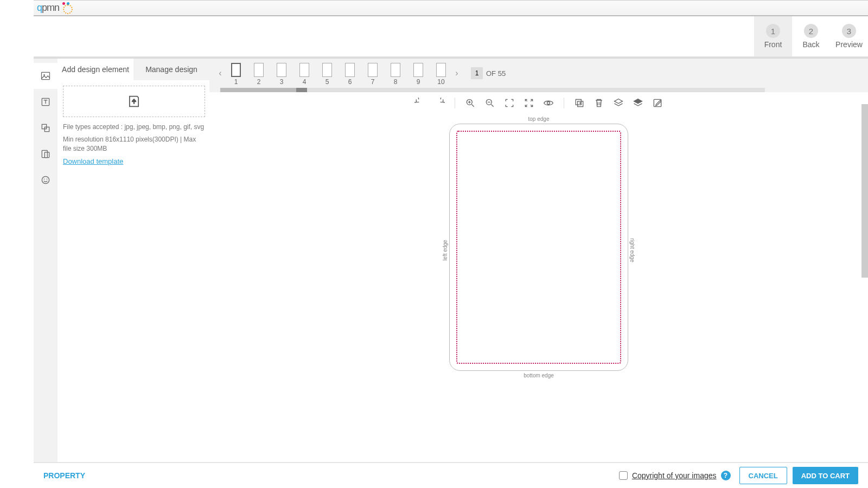 The image size is (868, 488). I want to click on zoom-in-icon, so click(470, 103).